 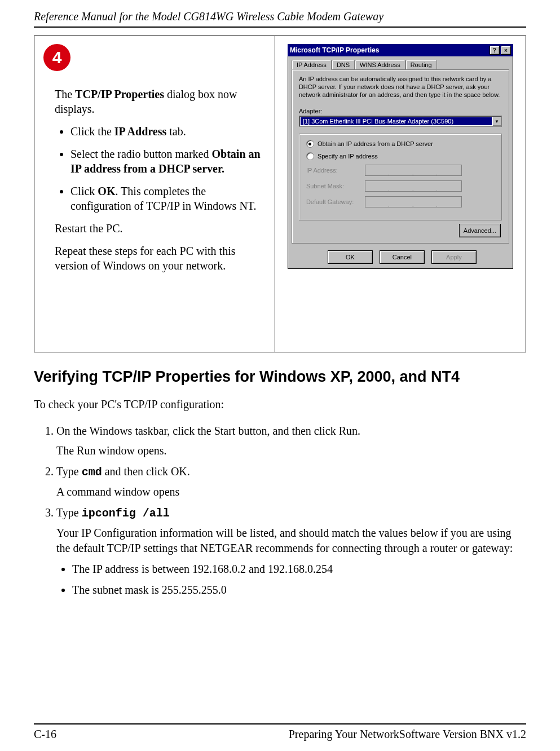 What do you see at coordinates (140, 131) in the screenshot?
I see `text-bold: IP Address` at bounding box center [140, 131].